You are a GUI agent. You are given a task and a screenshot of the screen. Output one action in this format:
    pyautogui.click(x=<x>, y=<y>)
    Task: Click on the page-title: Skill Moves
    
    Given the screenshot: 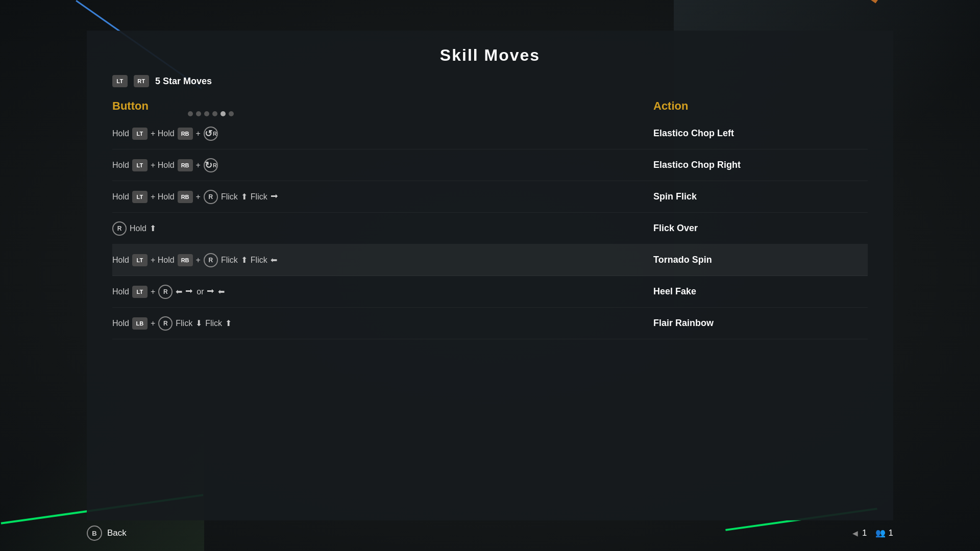 What is the action you would take?
    pyautogui.click(x=490, y=55)
    